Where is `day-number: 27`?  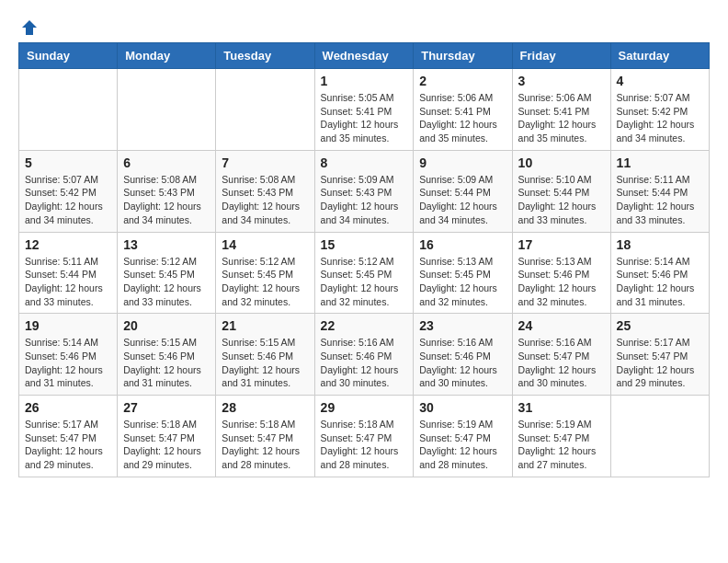
day-number: 27 is located at coordinates (166, 408).